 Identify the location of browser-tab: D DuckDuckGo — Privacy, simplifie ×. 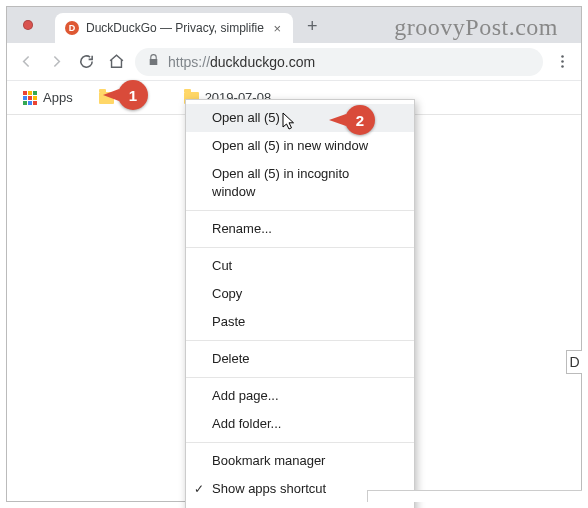
(174, 28).